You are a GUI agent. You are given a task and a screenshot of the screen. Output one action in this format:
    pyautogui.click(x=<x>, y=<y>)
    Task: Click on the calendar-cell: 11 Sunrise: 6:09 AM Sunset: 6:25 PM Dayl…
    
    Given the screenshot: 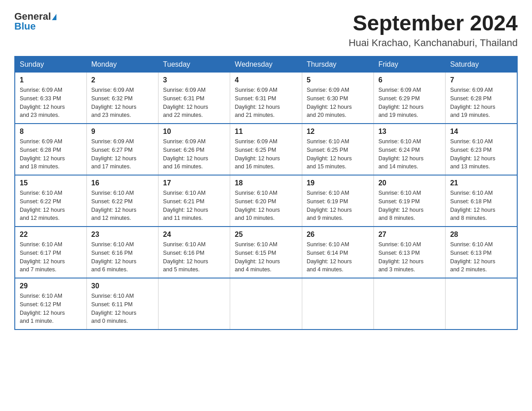 What is the action you would take?
    pyautogui.click(x=266, y=150)
    